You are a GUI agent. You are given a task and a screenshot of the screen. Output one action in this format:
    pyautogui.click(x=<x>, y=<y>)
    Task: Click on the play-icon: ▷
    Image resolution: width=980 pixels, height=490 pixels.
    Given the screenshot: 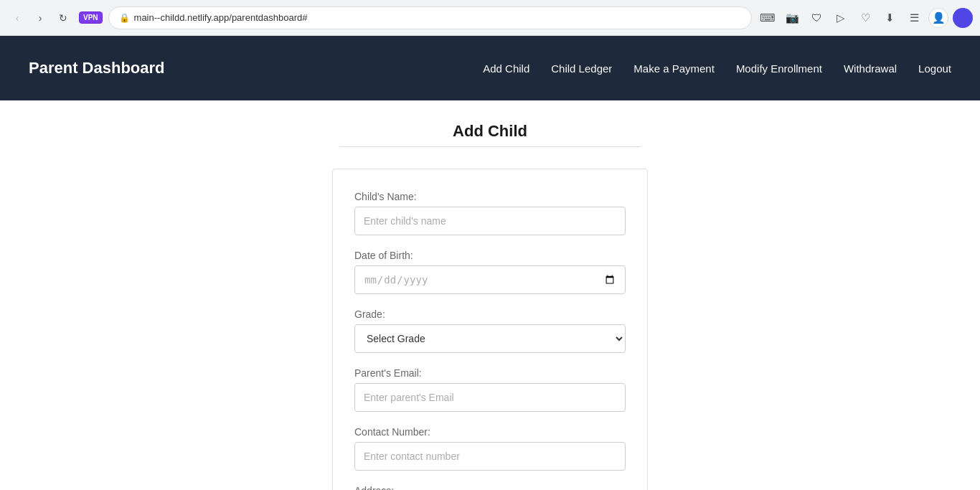 What is the action you would take?
    pyautogui.click(x=841, y=18)
    